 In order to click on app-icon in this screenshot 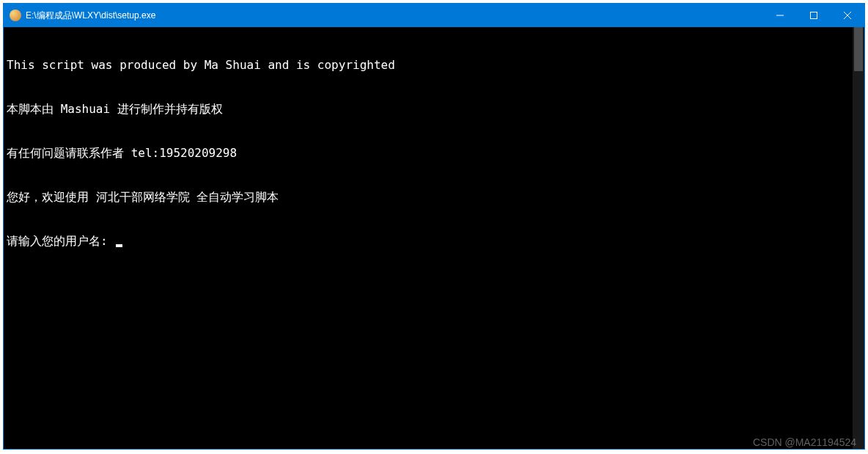, I will do `click(15, 15)`.